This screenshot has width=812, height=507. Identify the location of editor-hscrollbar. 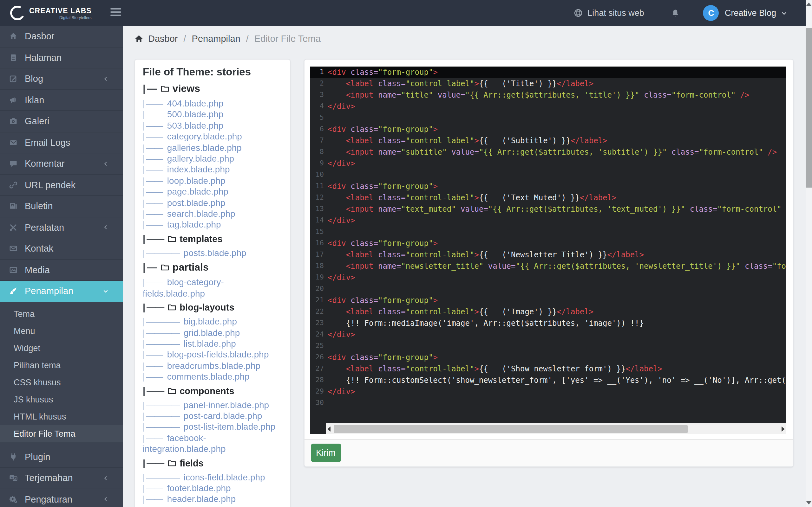
(556, 429).